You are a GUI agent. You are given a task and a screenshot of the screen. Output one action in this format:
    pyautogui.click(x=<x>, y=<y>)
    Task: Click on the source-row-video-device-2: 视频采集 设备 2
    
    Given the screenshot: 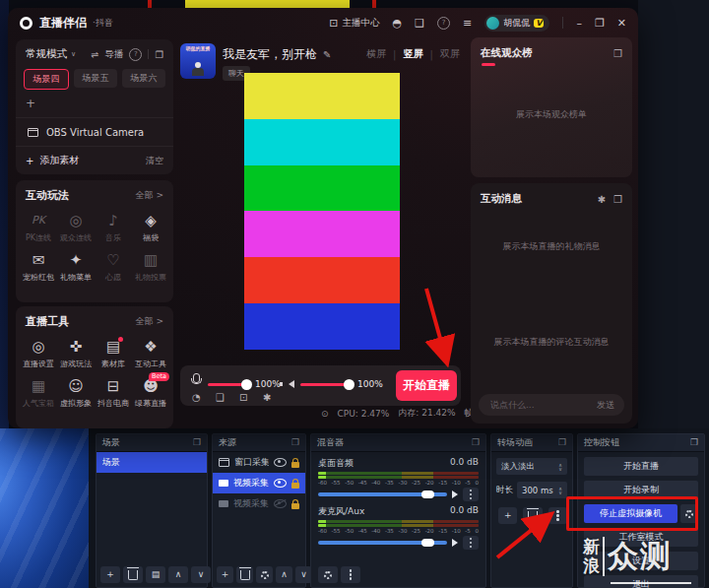 What is the action you would take?
    pyautogui.click(x=259, y=504)
    